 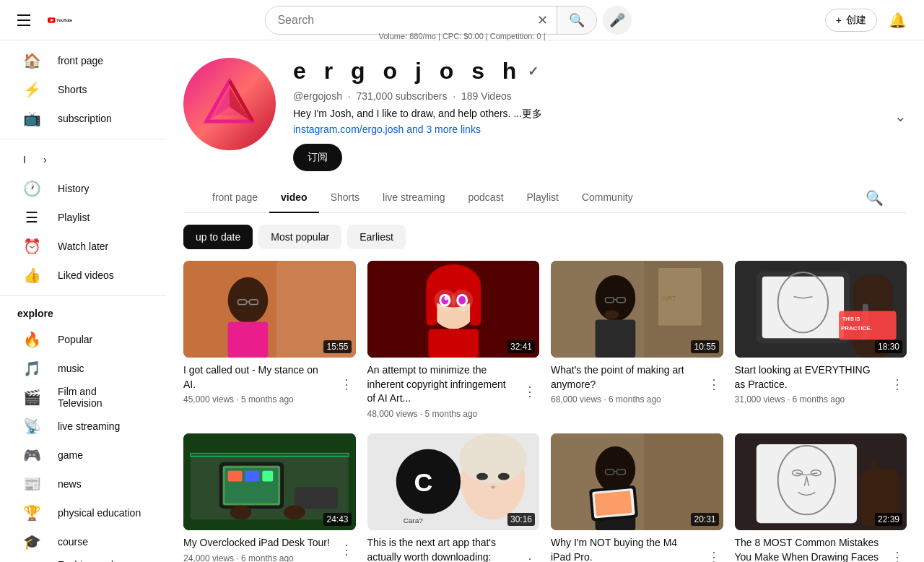 I want to click on sidebar-item-film-tv: 🎬 Film and Television, so click(x=83, y=397).